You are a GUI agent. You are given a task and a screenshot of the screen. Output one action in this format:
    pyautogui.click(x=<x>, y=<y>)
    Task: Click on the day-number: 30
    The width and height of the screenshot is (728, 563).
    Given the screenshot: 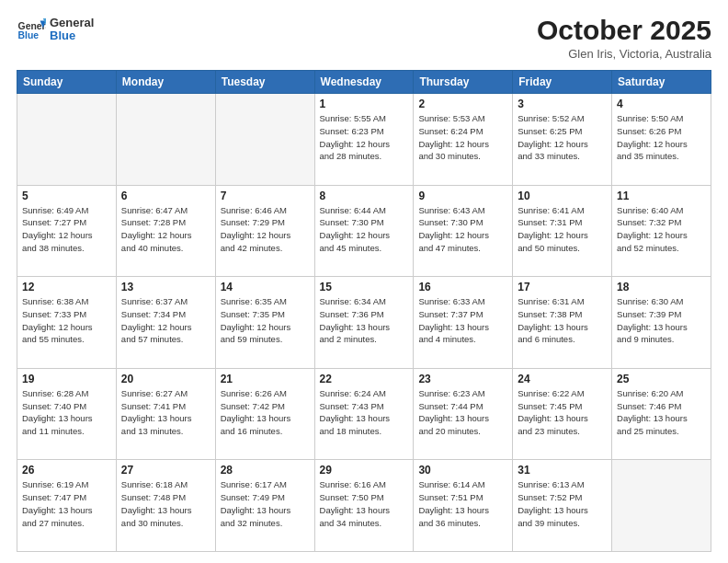 What is the action you would take?
    pyautogui.click(x=463, y=470)
    